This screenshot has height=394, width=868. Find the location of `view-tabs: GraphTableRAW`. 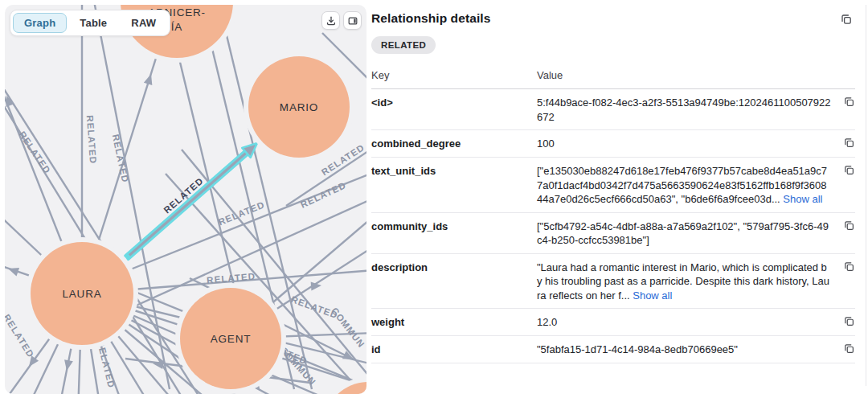

view-tabs: GraphTableRAW is located at coordinates (90, 23).